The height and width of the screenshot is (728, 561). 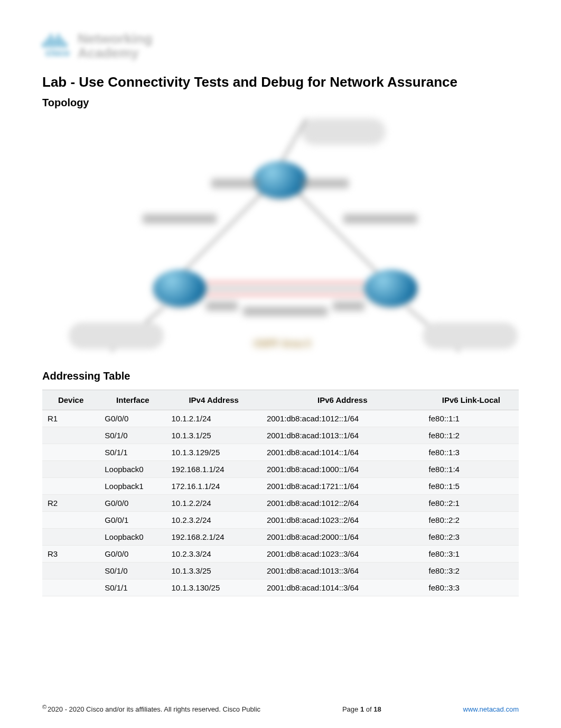 What do you see at coordinates (133, 400) in the screenshot?
I see `col-interface: Interface` at bounding box center [133, 400].